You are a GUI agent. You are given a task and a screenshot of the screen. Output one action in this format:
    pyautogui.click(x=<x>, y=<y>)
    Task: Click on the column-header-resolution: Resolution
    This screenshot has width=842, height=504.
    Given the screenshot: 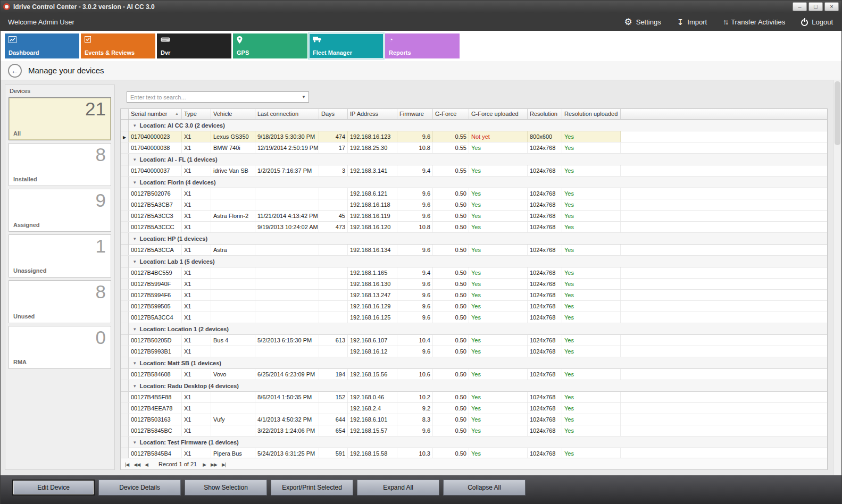 What is the action you would take?
    pyautogui.click(x=545, y=114)
    